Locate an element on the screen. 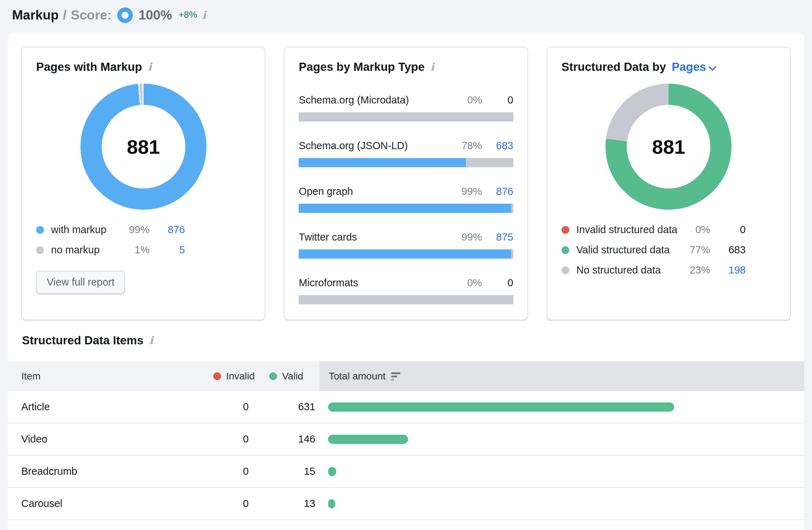  valid-dot-icon is located at coordinates (273, 376).